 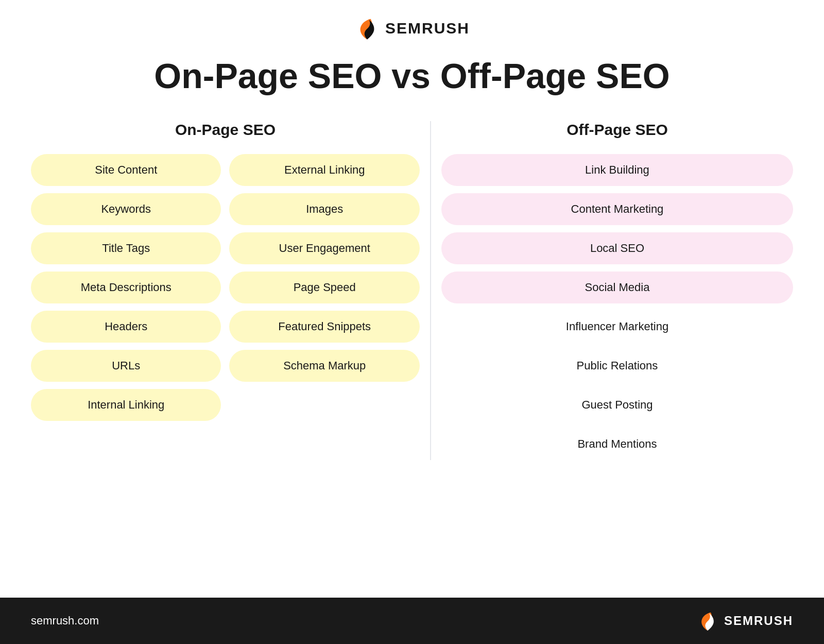 I want to click on on-page-title: On-Page SEO, so click(x=226, y=130).